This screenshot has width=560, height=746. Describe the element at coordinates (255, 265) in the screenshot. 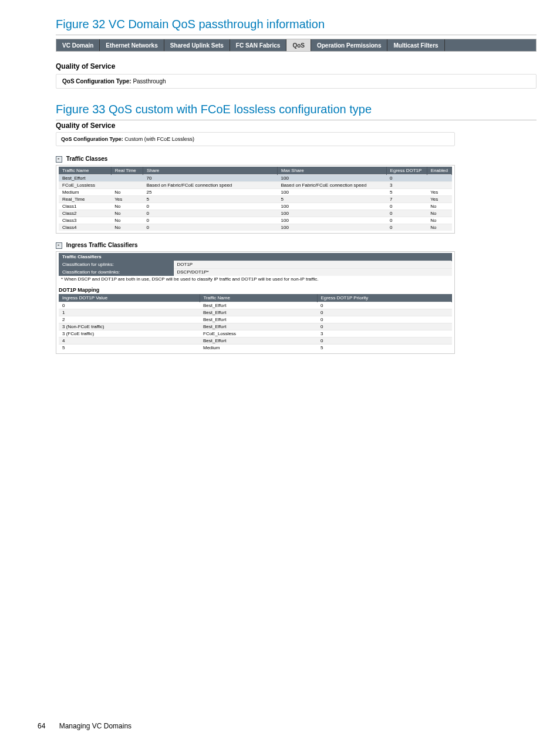

I see `classifiers-table: Traffic Classifiers Classification for u…` at that location.